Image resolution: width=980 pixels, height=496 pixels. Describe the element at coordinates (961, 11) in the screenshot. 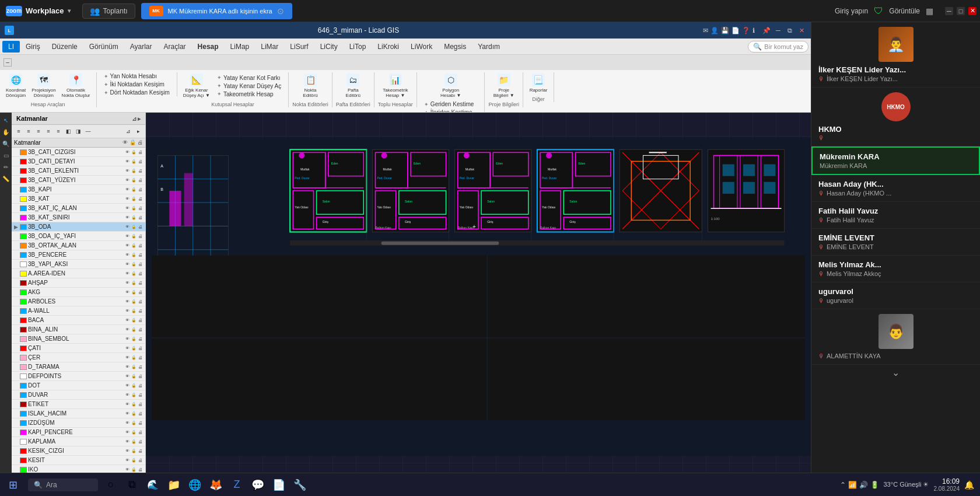

I see `zoom-maximize-btn: □` at that location.